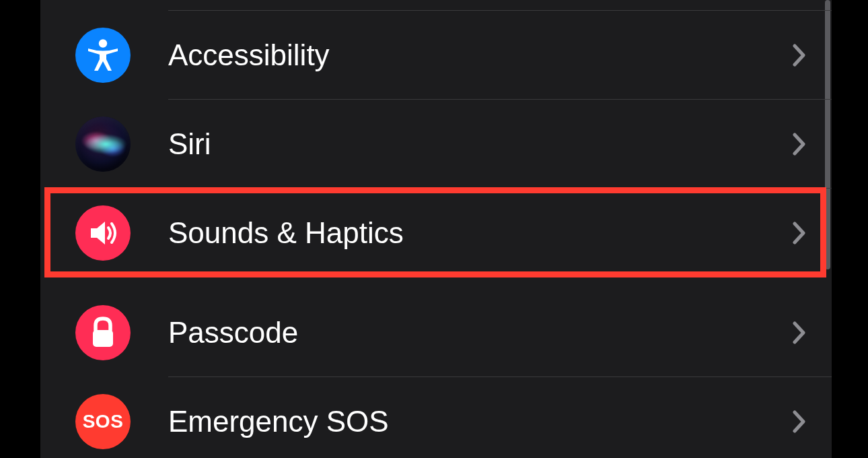  Describe the element at coordinates (103, 333) in the screenshot. I see `lock-icon` at that location.